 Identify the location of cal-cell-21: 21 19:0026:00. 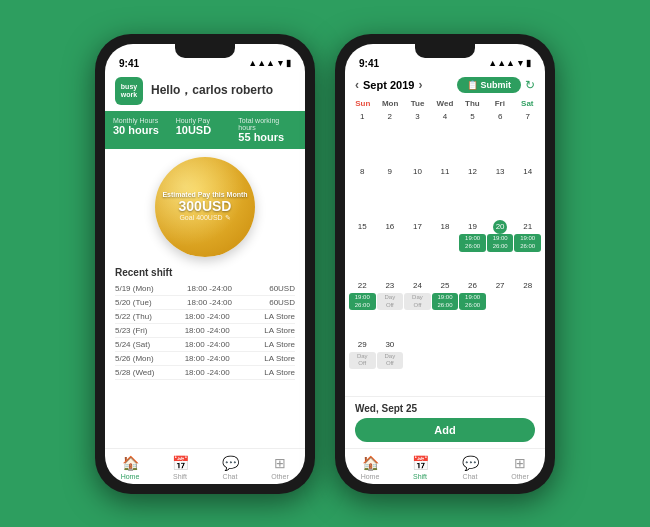
(528, 249).